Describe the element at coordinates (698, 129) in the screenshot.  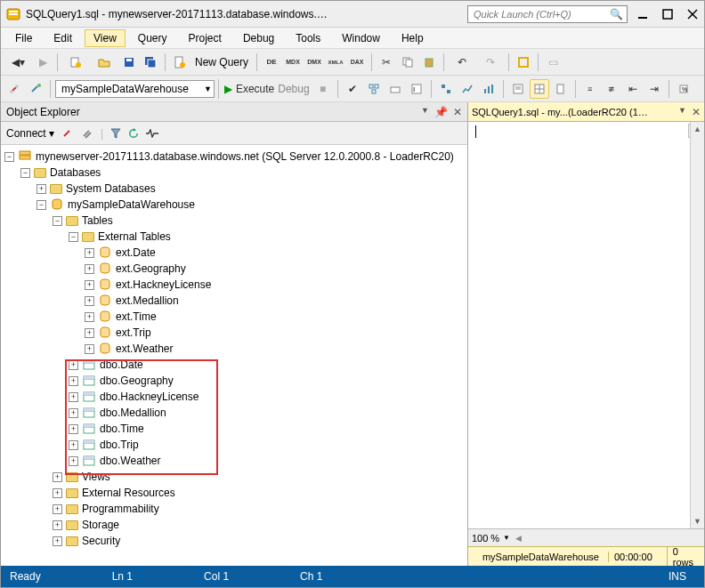
I see `scroll-up-icon: ▲` at that location.